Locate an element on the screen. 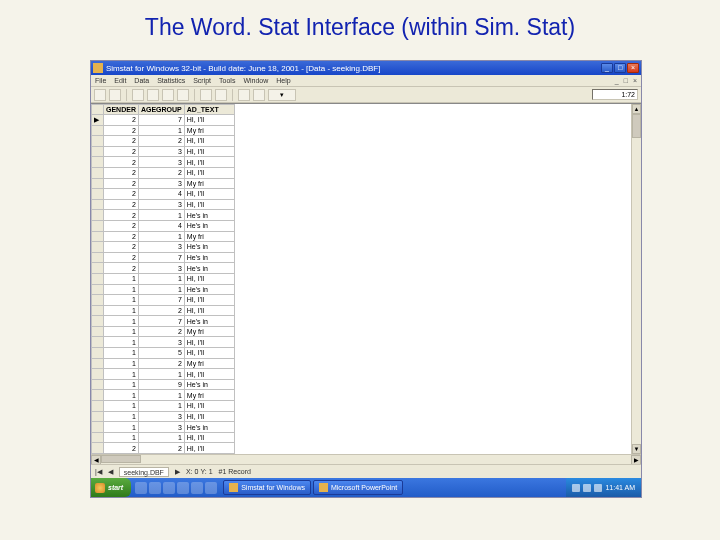 The height and width of the screenshot is (540, 720). close-button: × is located at coordinates (633, 68).